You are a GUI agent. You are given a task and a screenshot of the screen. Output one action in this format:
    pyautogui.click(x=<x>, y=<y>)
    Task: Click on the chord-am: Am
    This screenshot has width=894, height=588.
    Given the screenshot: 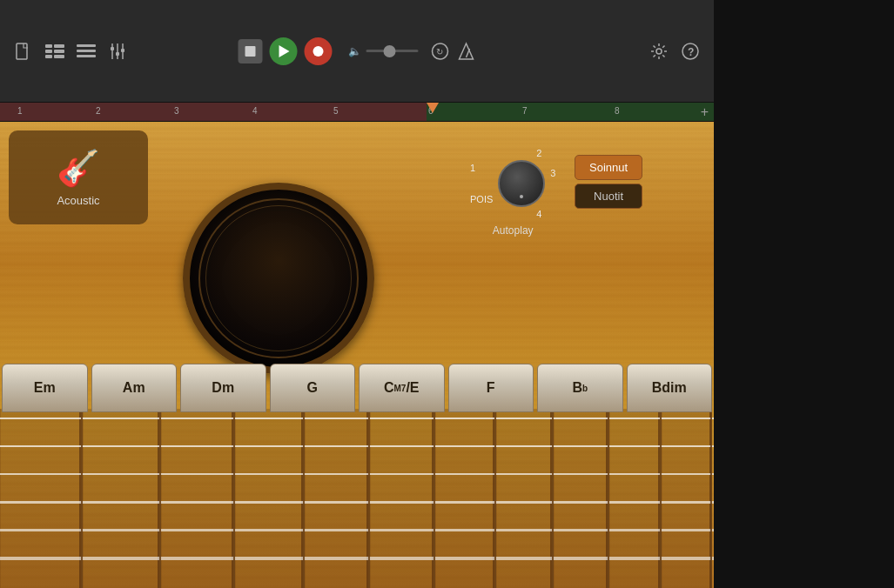 What is the action you would take?
    pyautogui.click(x=134, y=388)
    